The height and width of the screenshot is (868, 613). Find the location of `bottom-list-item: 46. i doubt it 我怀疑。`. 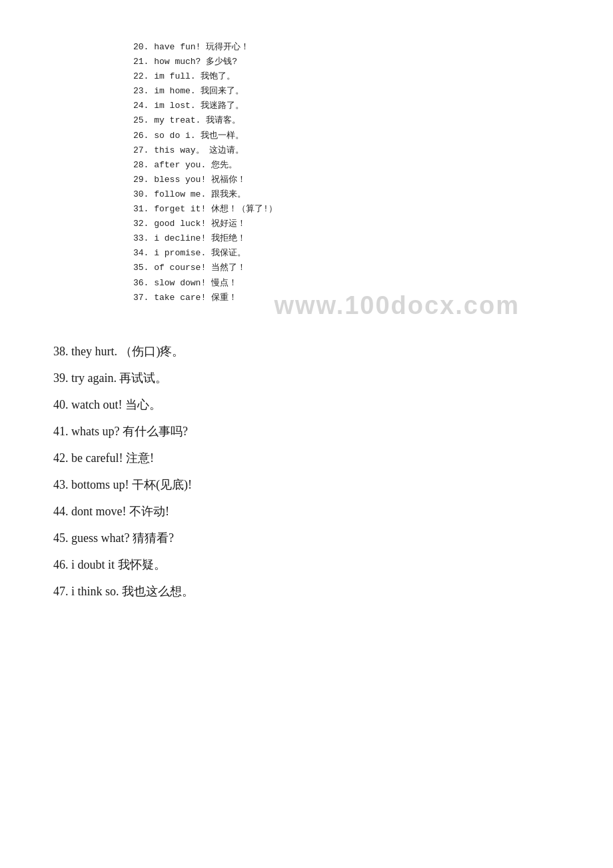

bottom-list-item: 46. i doubt it 我怀疑。 is located at coordinates (306, 565).